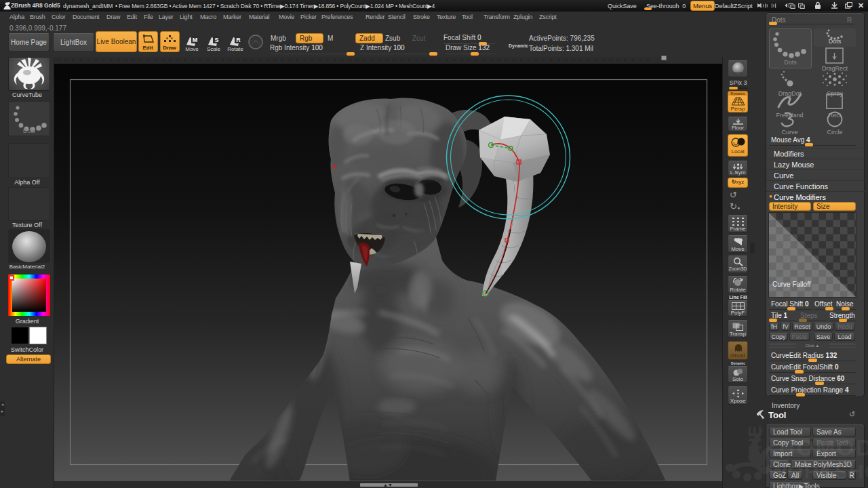 The width and height of the screenshot is (868, 488). What do you see at coordinates (235, 49) in the screenshot?
I see `svg-text: Rotate` at bounding box center [235, 49].